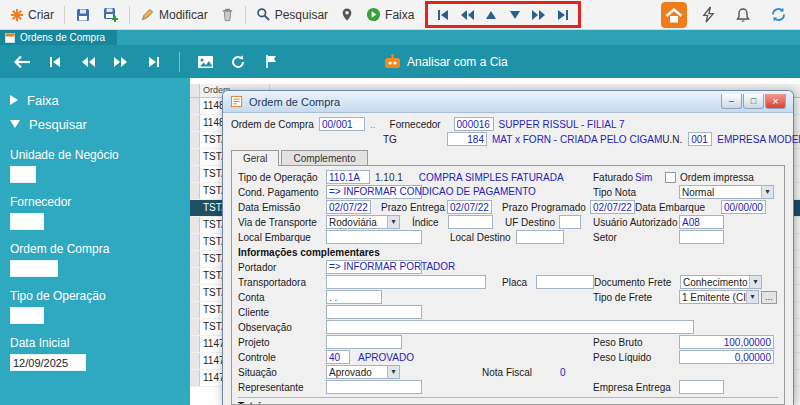 Image resolution: width=800 pixels, height=405 pixels. I want to click on record-prev-button, so click(88, 62).